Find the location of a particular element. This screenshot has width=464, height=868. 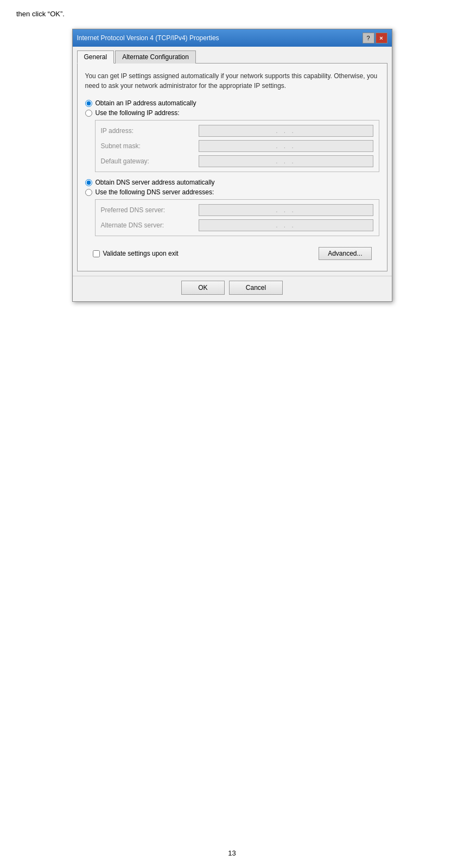

dns-fields-section: Preferred DNS server: Alternate DNS serv… is located at coordinates (237, 218).